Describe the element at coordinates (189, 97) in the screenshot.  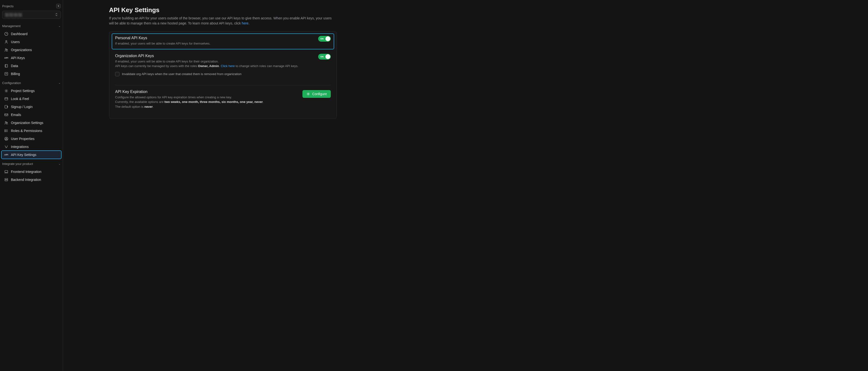
I see `expiration-line1: Configure the allowed options for API ke…` at that location.